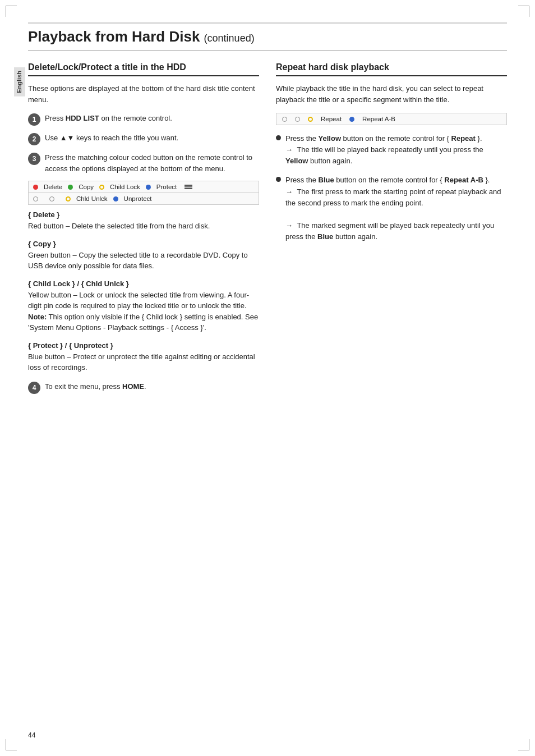  Describe the element at coordinates (144, 306) in the screenshot. I see `def-childlock: { Child Lock } / { Chld Unlck } Yellow b…` at that location.